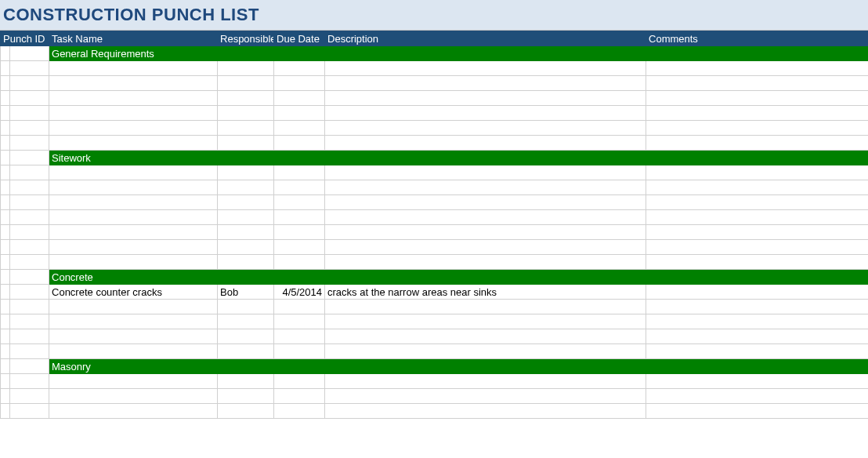 This screenshot has width=868, height=458. What do you see at coordinates (246, 292) in the screenshot?
I see `cell-responsible: Bob` at bounding box center [246, 292].